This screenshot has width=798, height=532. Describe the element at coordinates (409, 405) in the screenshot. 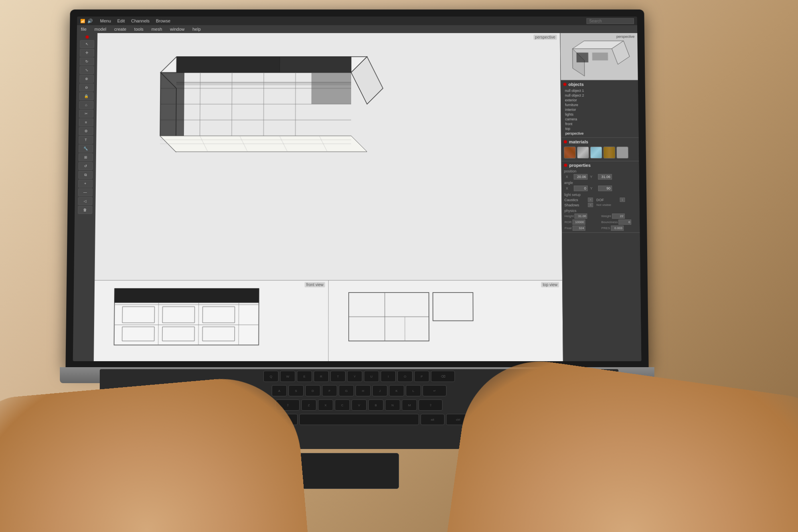

I see `key-m: M` at that location.